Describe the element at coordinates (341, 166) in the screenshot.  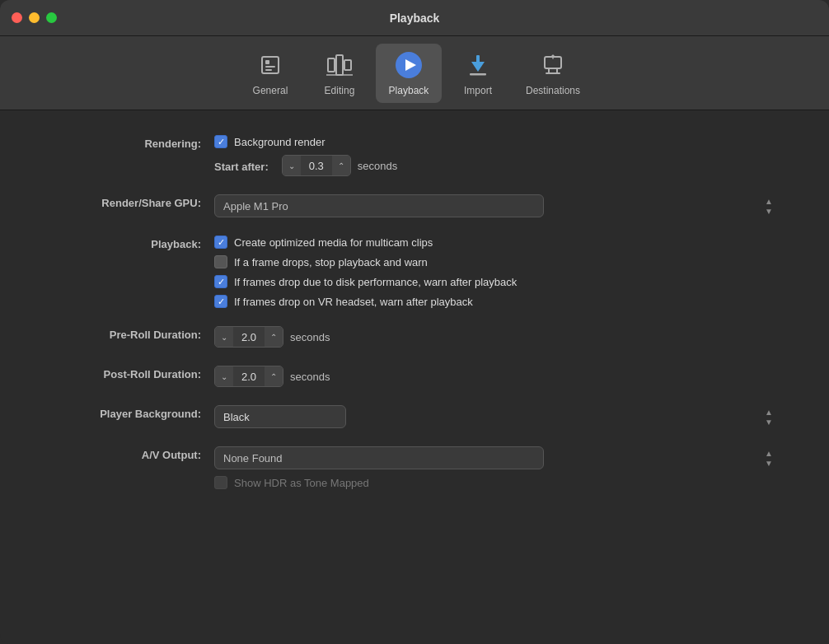
I see `stepper-up-btn: ⌃` at that location.